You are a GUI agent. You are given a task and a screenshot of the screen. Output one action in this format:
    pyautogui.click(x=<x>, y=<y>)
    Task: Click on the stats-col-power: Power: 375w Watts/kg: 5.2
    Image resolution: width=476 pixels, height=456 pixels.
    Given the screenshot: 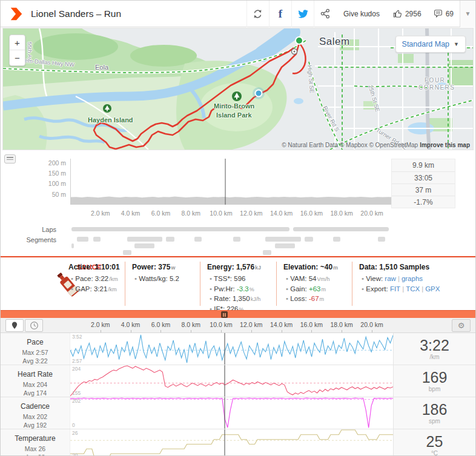 What is the action you would take?
    pyautogui.click(x=156, y=274)
    